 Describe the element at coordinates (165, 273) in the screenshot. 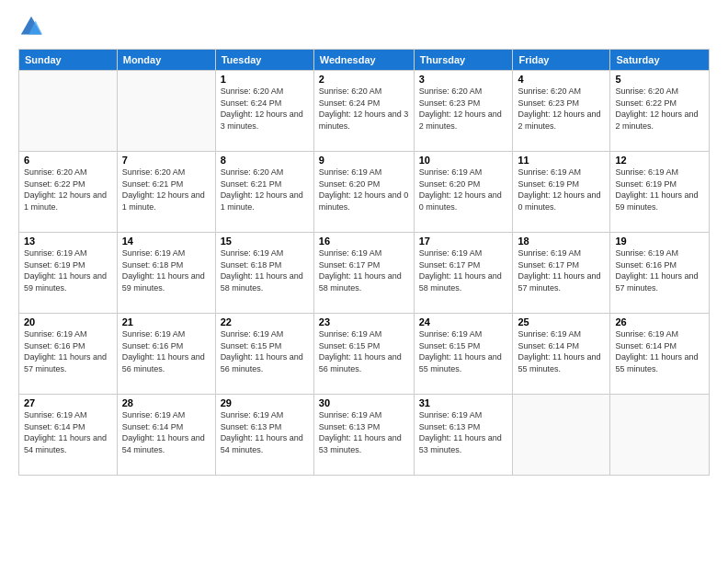

I see `calendar-cell: 14Sunrise: 6:19 AM Sunset: 6:18 PM Dayli…` at that location.